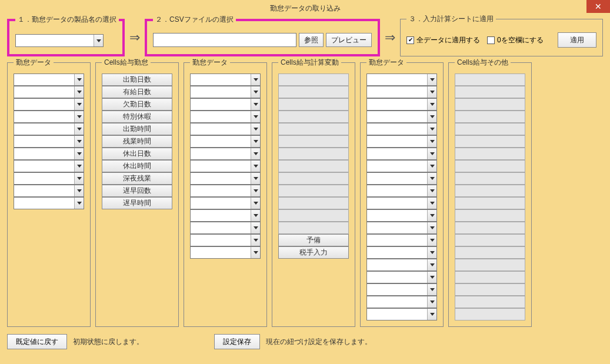 This screenshot has width=610, height=364. What do you see at coordinates (311, 40) in the screenshot?
I see `browse-button: 参照` at bounding box center [311, 40].